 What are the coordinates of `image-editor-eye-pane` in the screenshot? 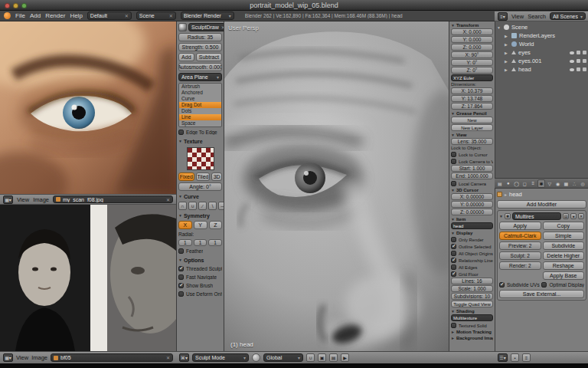 It's located at (88, 107).